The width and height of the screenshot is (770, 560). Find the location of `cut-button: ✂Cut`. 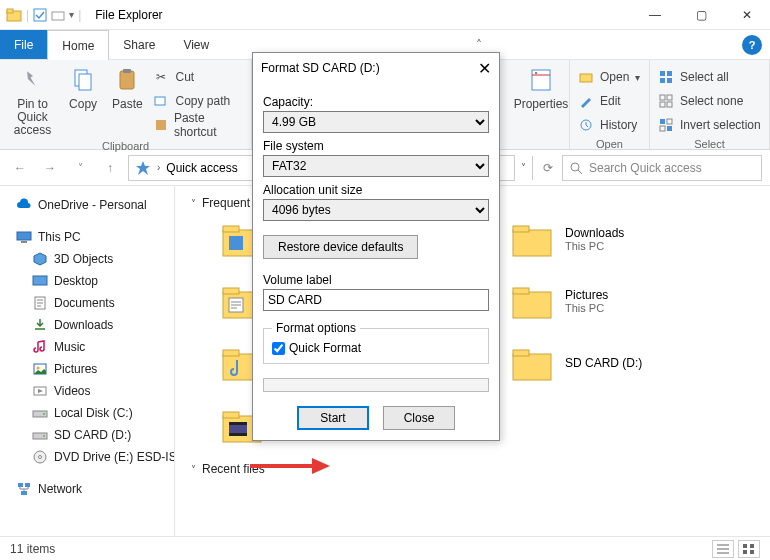

cut-button: ✂Cut is located at coordinates (198, 77).